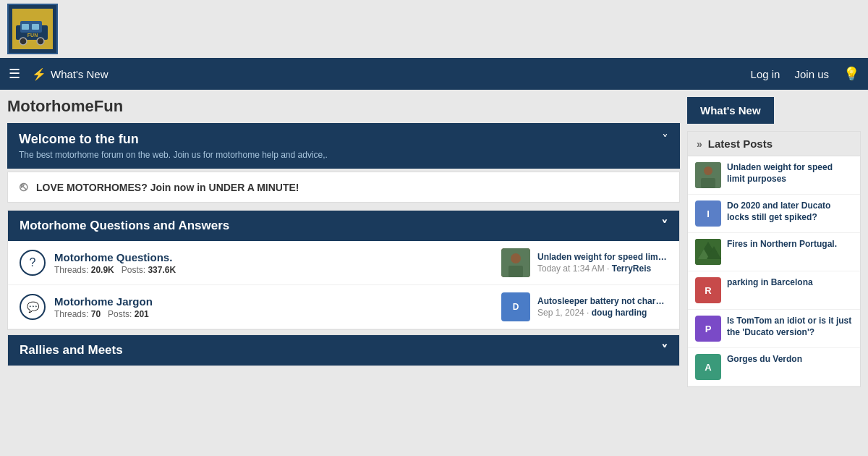 The width and height of the screenshot is (868, 456). I want to click on sidebar-post-5: P Is TomTom an idiot or is it just the '…, so click(774, 329).